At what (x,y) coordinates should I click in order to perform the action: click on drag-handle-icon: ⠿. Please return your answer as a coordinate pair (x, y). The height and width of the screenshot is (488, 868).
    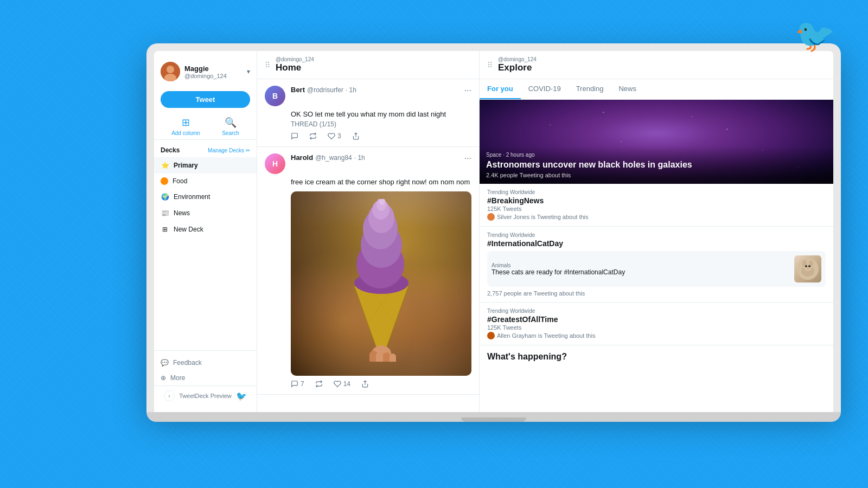
    Looking at the image, I should click on (267, 65).